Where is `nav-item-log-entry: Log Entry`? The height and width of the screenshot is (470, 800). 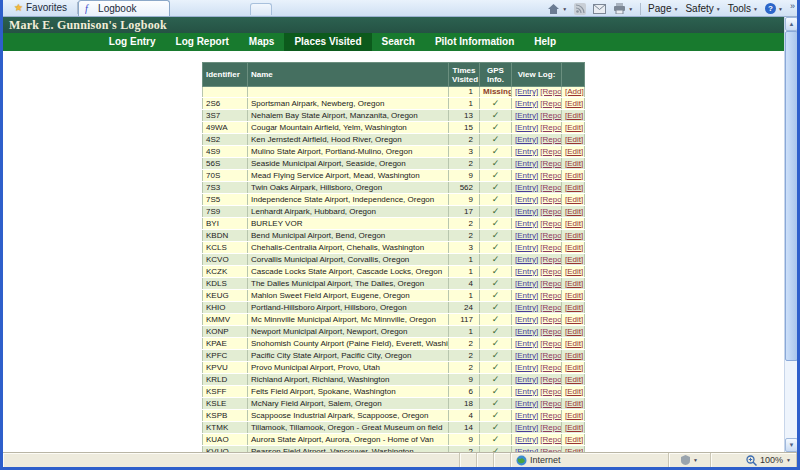
nav-item-log-entry: Log Entry is located at coordinates (132, 42).